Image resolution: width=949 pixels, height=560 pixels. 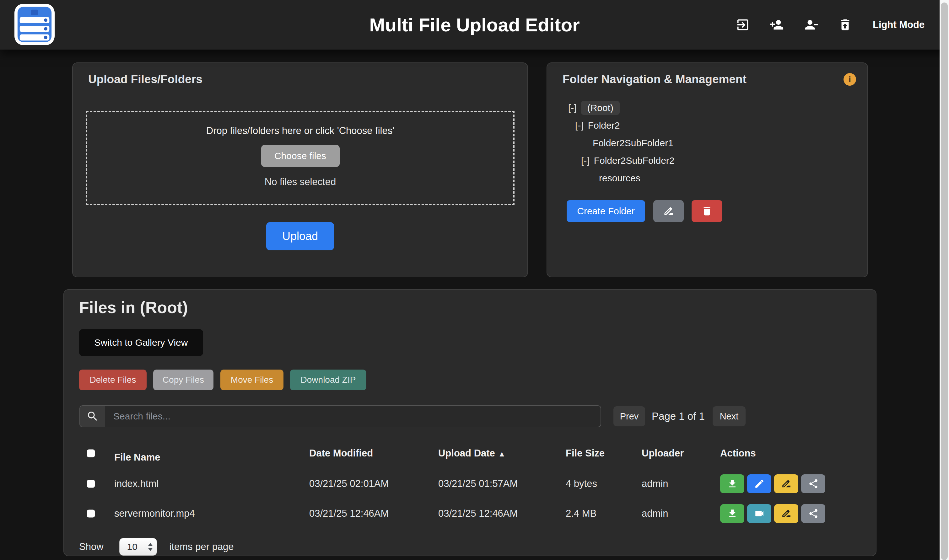 What do you see at coordinates (606, 211) in the screenshot?
I see `create-folder-button: Create Folder` at bounding box center [606, 211].